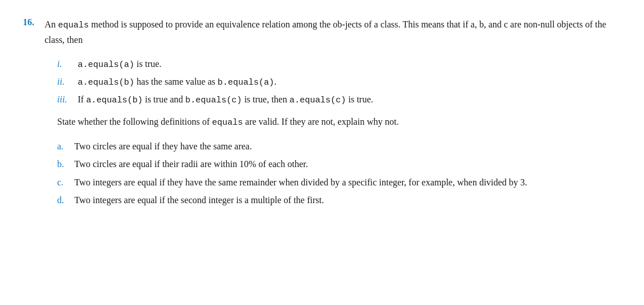 The width and height of the screenshot is (644, 305). What do you see at coordinates (66, 146) in the screenshot?
I see `alpha-label-a: a.` at bounding box center [66, 146].